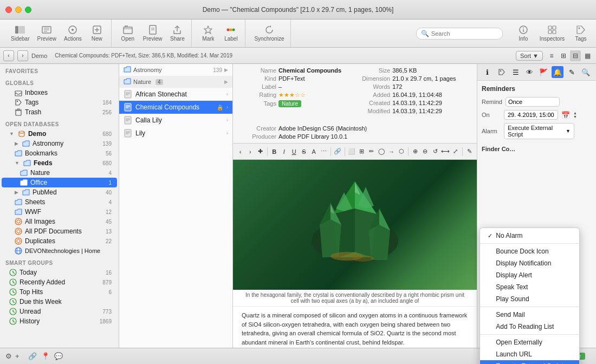 This screenshot has height=364, width=596. I want to click on synchronize-button: Synchronize, so click(269, 34).